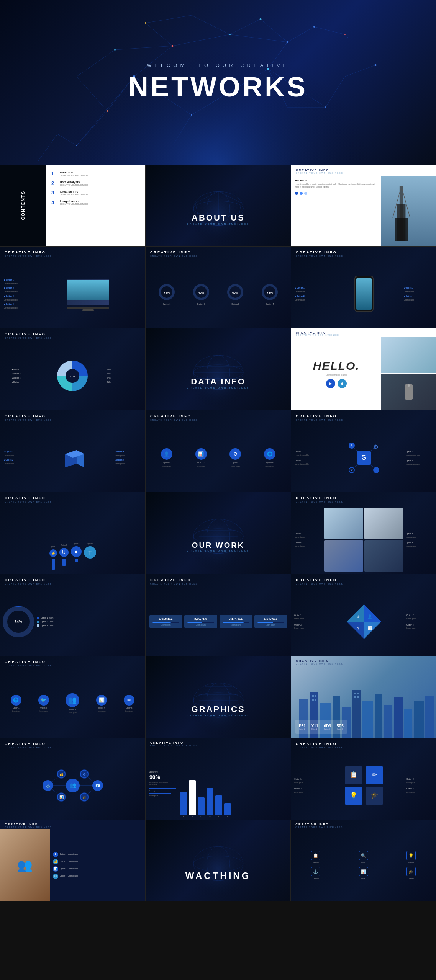 The height and width of the screenshot is (980, 436). Describe the element at coordinates (310, 288) in the screenshot. I see `ph-opt1: ● Option 1` at that location.